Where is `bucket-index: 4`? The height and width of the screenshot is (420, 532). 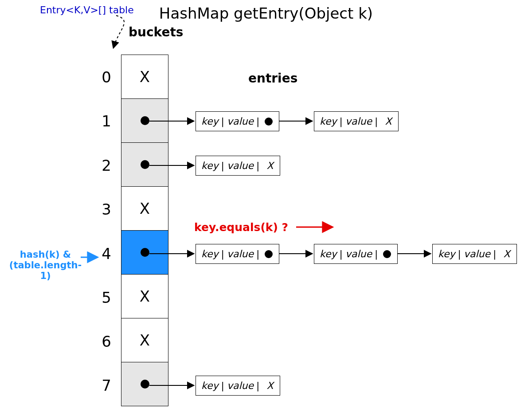
bucket-index: 4 is located at coordinates (106, 254).